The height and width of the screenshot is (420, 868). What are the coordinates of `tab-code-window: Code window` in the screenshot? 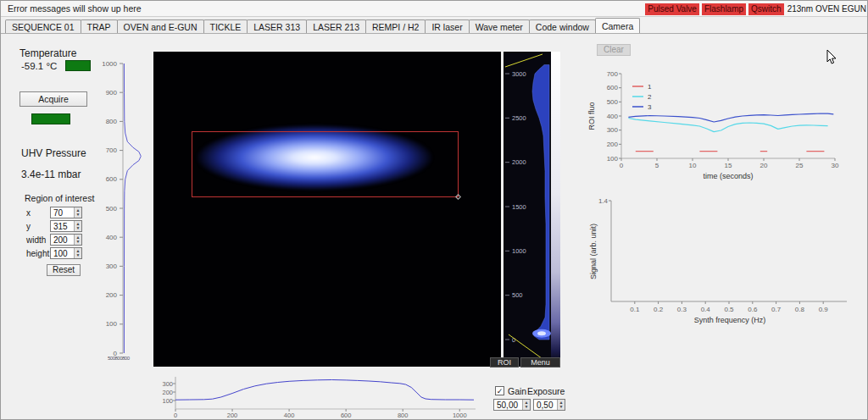 It's located at (563, 26).